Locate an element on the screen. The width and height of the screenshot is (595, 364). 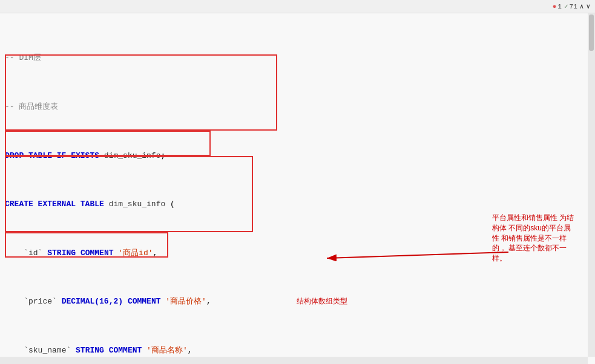
line-7: `sku_name` STRING COMMENT '商品名称', is located at coordinates (294, 351).